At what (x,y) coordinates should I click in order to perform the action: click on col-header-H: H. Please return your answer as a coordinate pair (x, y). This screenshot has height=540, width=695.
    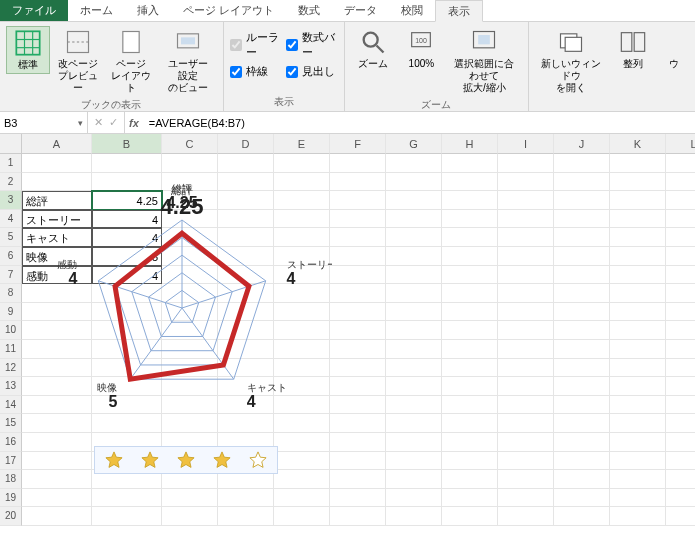
    Looking at the image, I should click on (470, 144).